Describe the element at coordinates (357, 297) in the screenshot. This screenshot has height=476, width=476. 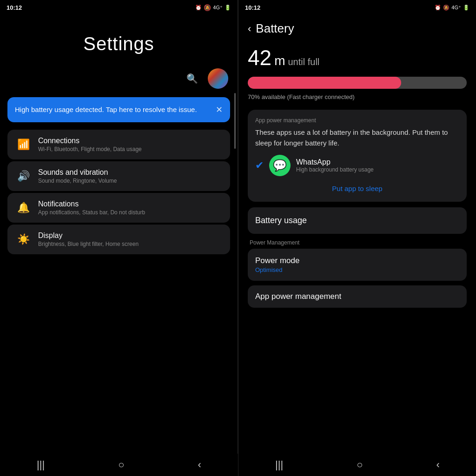
I see `app-power-mgmt-2-card: App power management` at that location.